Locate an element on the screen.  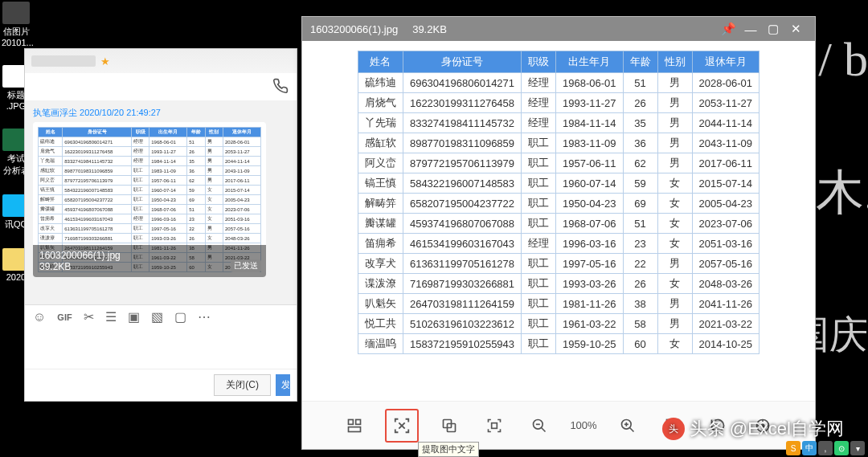
chat-header: ★ is located at coordinates (161, 61).